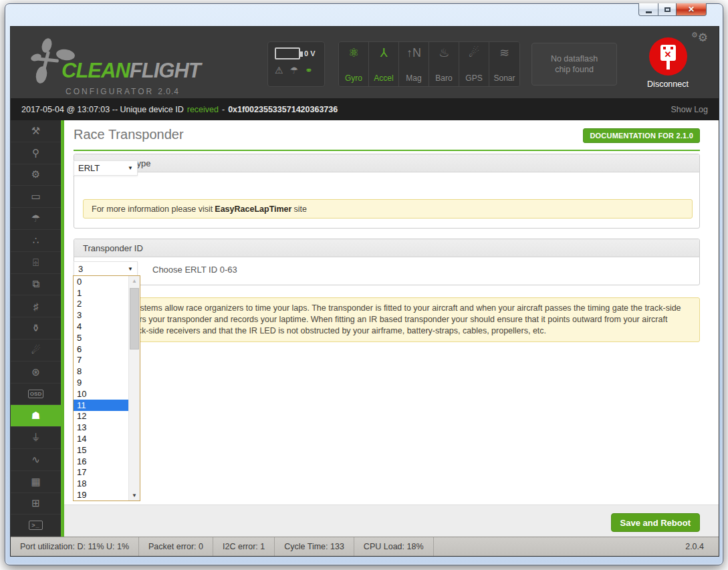  I want to click on sidebar-item-ports: ⚲, so click(36, 154).